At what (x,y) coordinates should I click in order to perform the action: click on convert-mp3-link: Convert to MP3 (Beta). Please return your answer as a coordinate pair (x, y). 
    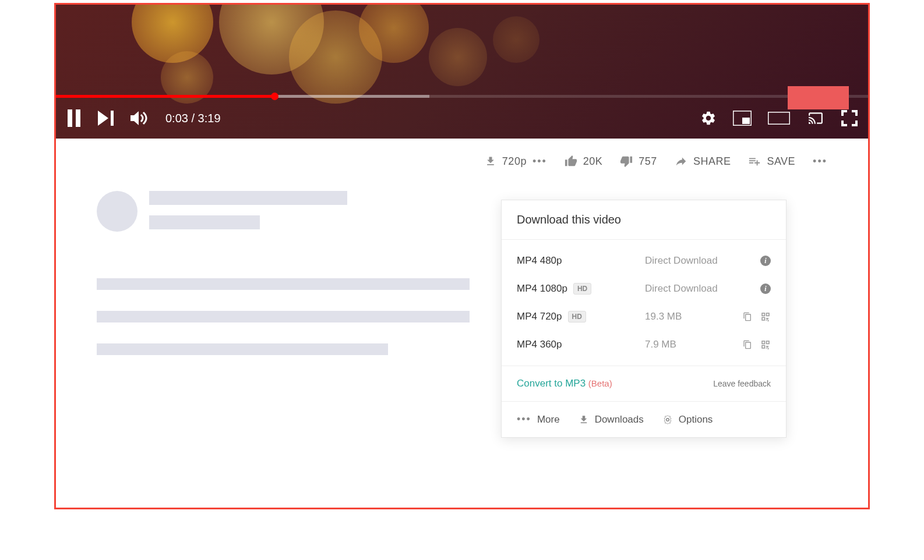
    Looking at the image, I should click on (565, 384).